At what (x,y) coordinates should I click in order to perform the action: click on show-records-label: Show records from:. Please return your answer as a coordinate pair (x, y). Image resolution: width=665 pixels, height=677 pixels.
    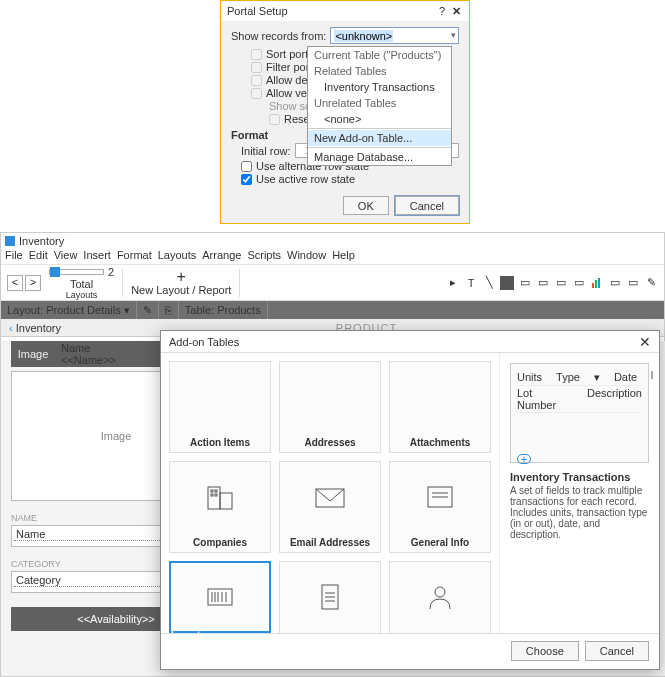
    Looking at the image, I should click on (278, 36).